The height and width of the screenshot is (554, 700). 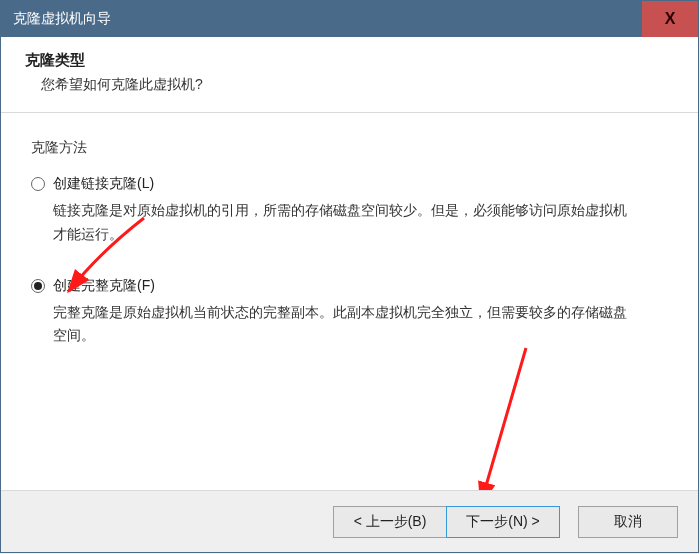 What do you see at coordinates (358, 85) in the screenshot?
I see `header-subtitle: 您希望如何克隆此虚拟机?` at bounding box center [358, 85].